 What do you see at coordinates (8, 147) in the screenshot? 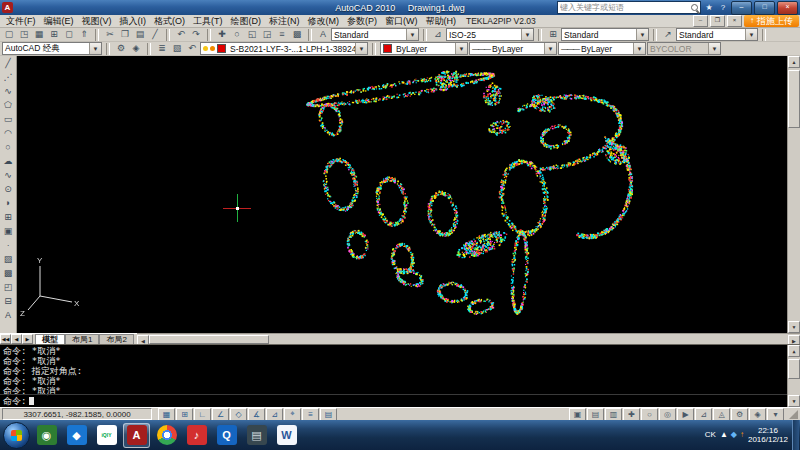
I see `circle-button: ○` at bounding box center [8, 147].